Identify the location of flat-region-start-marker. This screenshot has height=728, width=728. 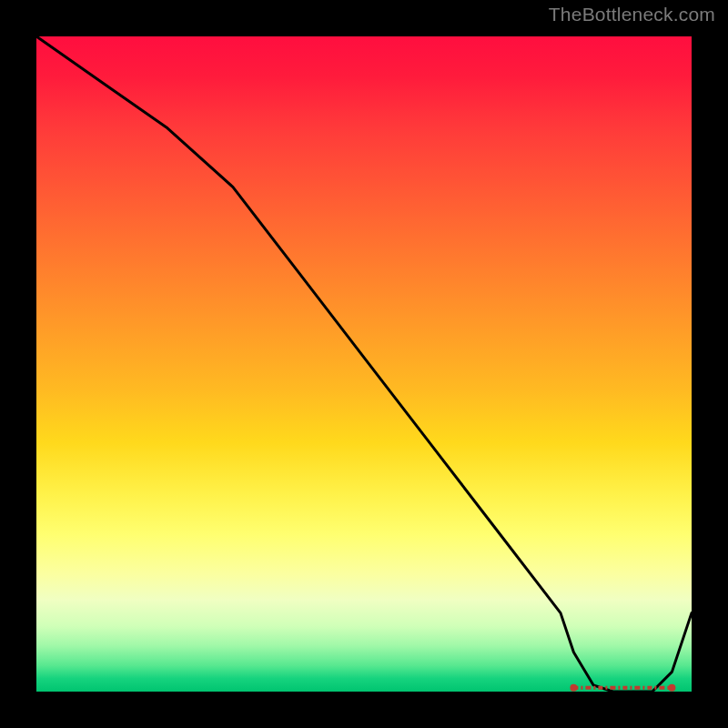
(573, 688).